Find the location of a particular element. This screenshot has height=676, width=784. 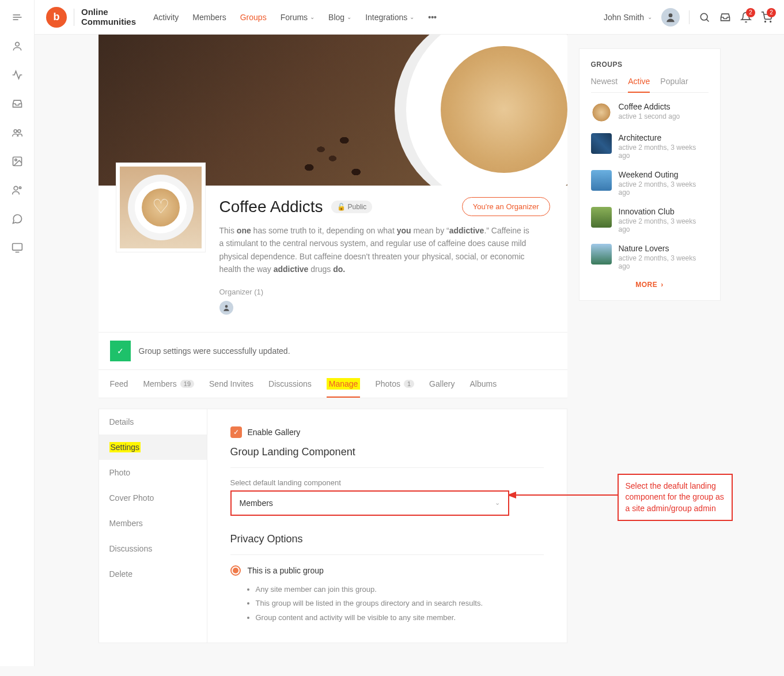

widget-tab-active: Active is located at coordinates (639, 85).